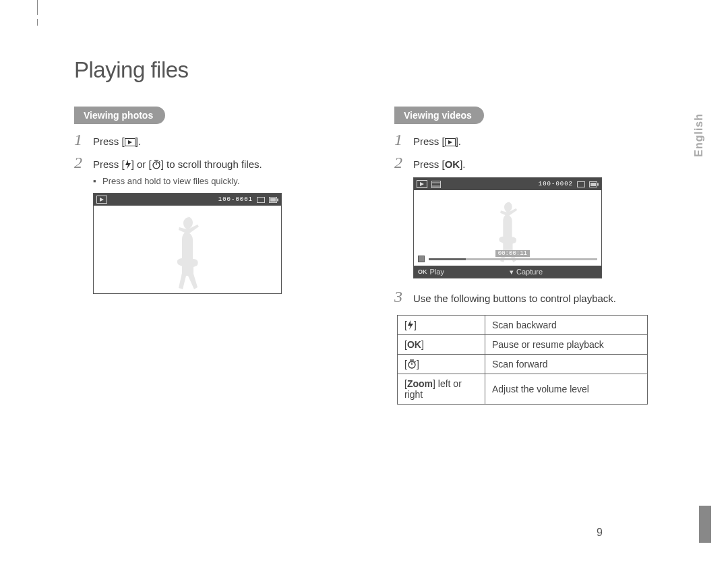 The width and height of the screenshot is (728, 563). I want to click on table-row: [Zoom] left or right Adjust the volume l…, so click(523, 388).